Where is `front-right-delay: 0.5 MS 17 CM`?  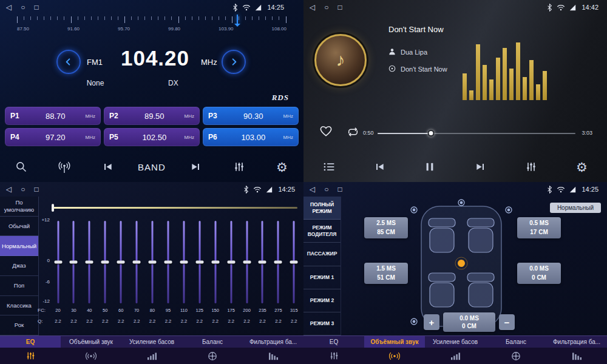 front-right-delay: 0.5 MS 17 CM is located at coordinates (539, 228).